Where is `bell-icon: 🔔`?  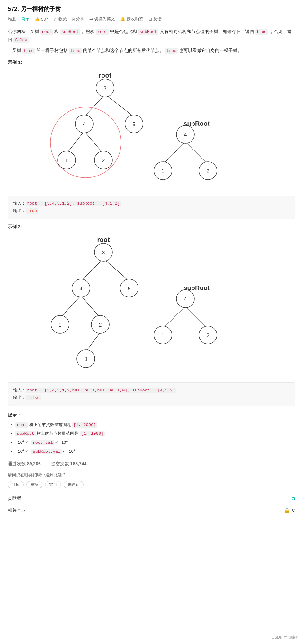 bell-icon: 🔔 is located at coordinates (123, 19).